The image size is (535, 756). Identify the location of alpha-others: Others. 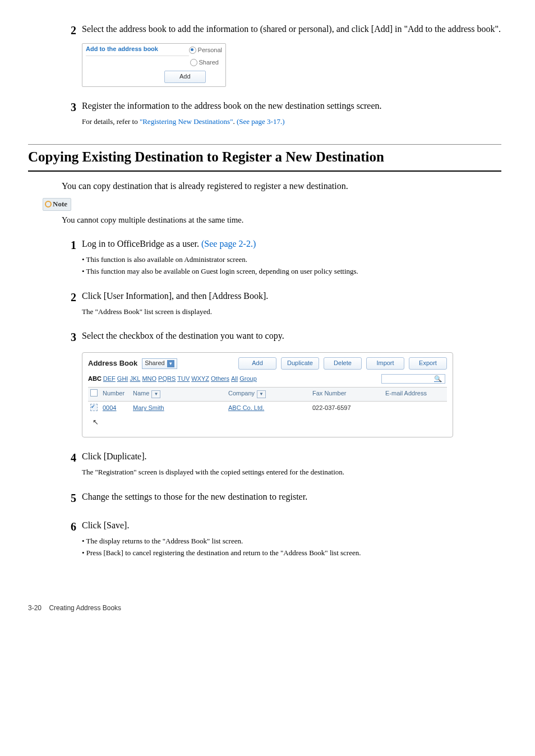
(220, 379).